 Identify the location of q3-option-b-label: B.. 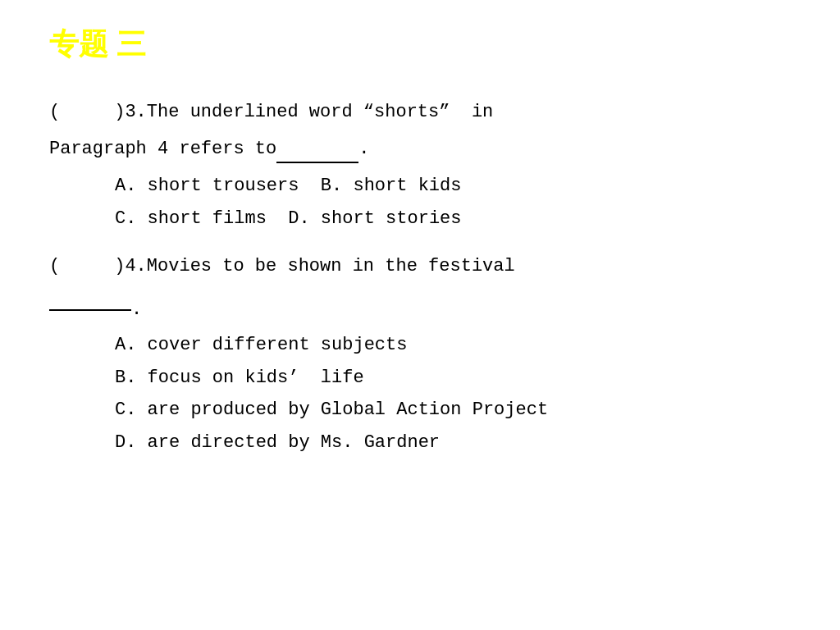
(337, 185).